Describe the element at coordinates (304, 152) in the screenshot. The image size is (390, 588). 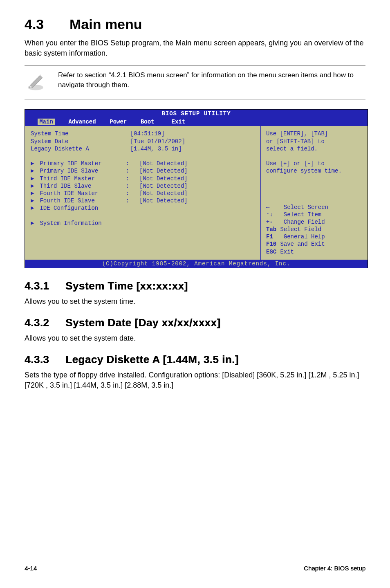
I see `bios-help-top: Use [ENTER], [TAB] or [SHIFT-TAB] to sel…` at that location.